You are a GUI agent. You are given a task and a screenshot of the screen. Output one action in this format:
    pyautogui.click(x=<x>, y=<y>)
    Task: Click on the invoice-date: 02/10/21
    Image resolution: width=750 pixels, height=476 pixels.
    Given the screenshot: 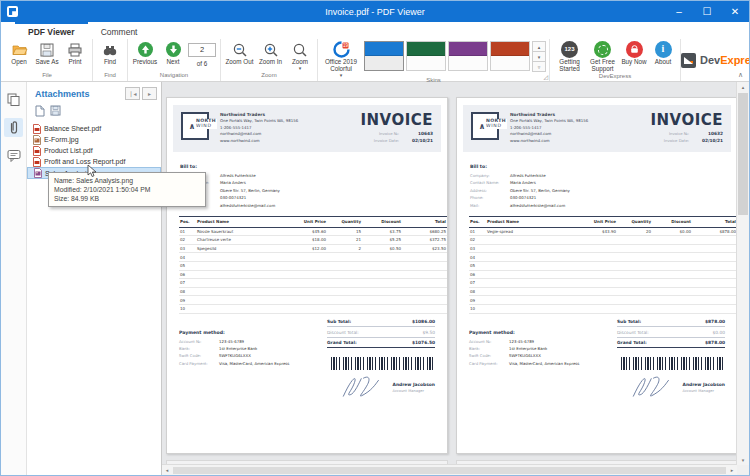 What is the action you would take?
    pyautogui.click(x=420, y=140)
    